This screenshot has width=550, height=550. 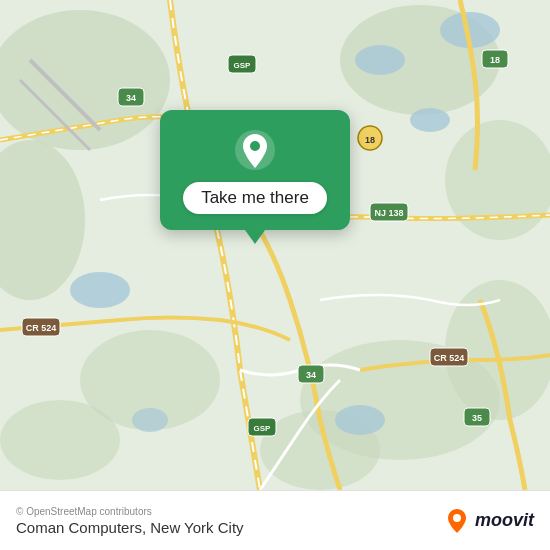 What do you see at coordinates (275, 520) in the screenshot?
I see `bottom-bar: © OpenStreetMap contributors Coman Compu…` at bounding box center [275, 520].